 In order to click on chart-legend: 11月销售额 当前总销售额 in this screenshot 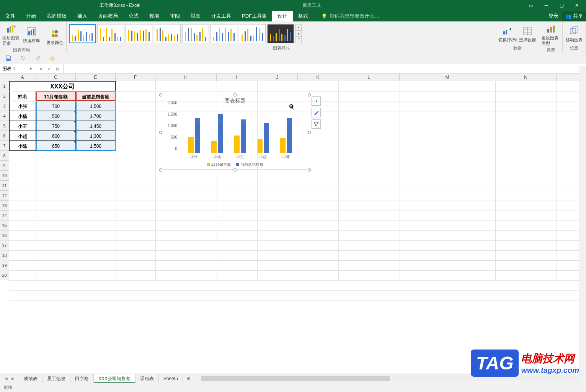, I will do `click(235, 165)`.